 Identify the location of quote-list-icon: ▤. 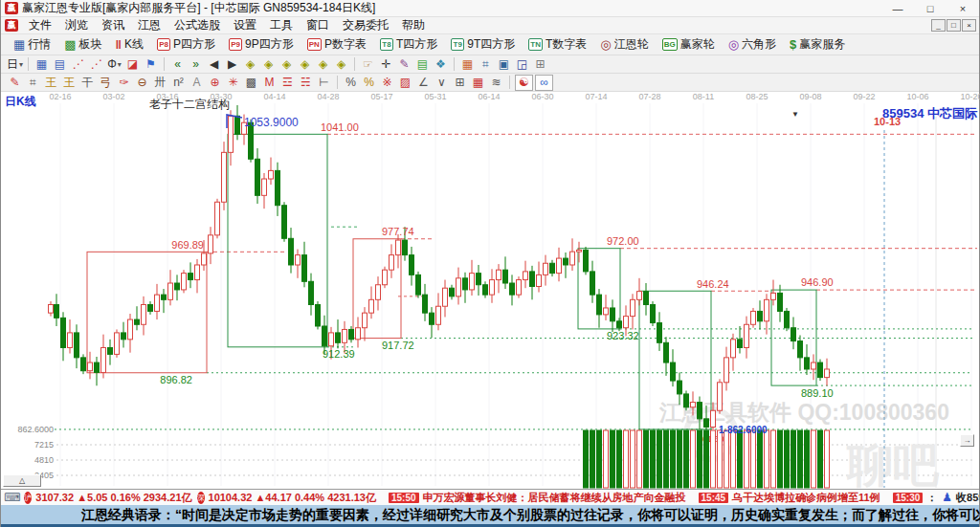
(59, 65).